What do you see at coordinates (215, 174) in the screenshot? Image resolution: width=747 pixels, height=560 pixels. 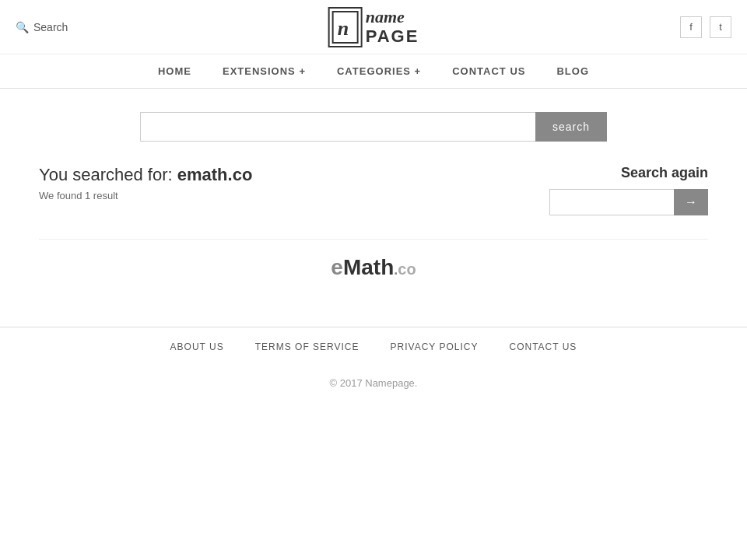 I see `search-query-term: emath.co` at bounding box center [215, 174].